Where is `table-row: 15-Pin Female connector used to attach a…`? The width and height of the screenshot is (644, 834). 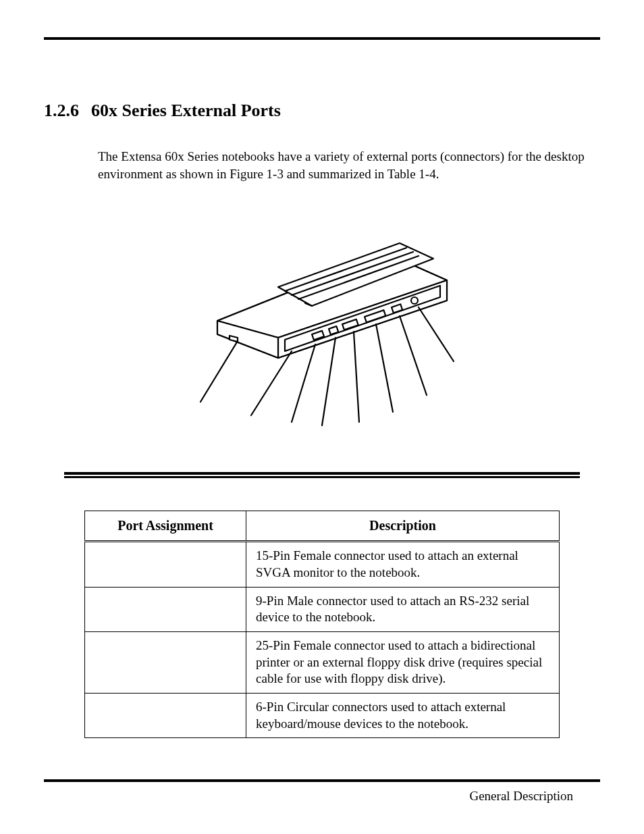 table-row: 15-Pin Female connector used to attach a… is located at coordinates (323, 565).